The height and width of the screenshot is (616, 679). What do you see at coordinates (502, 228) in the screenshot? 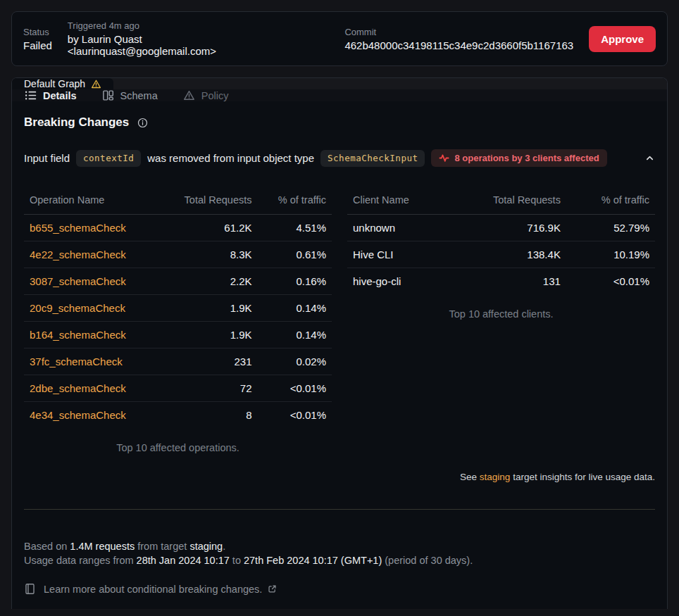
I see `table-row: unknown 716.9K 52.79%` at bounding box center [502, 228].